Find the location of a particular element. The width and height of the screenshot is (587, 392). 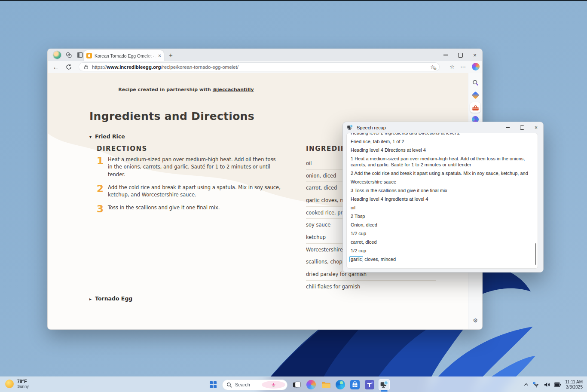

narrator-icon is located at coordinates (350, 127).